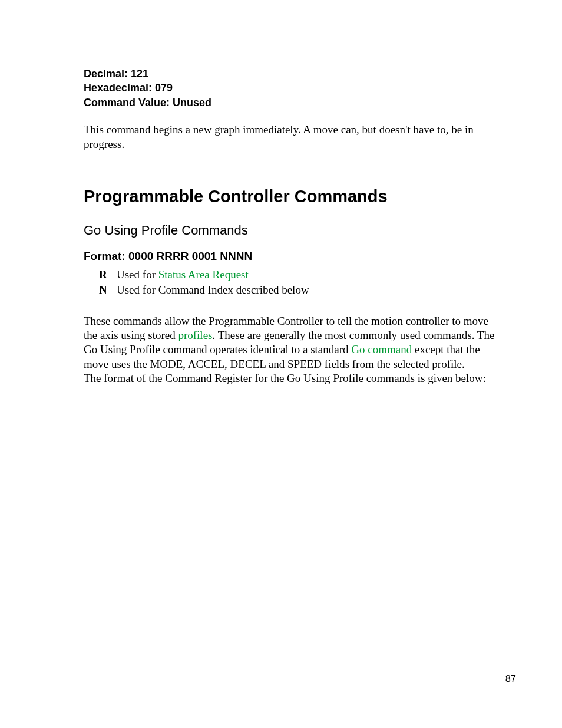  Describe the element at coordinates (290, 230) in the screenshot. I see `subsection-heading: Go Using Profile Commands` at that location.